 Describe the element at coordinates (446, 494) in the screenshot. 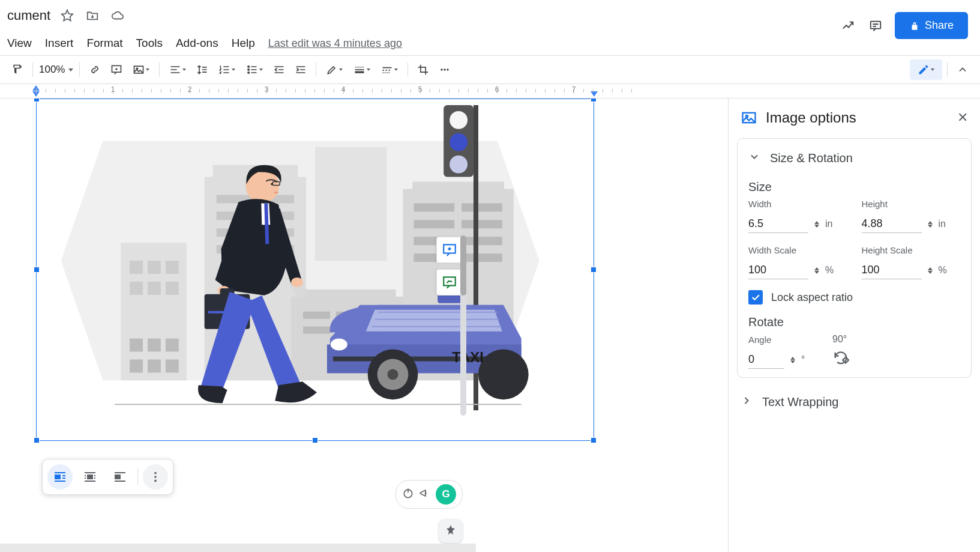

I see `grammarly-badge-icon: G` at that location.